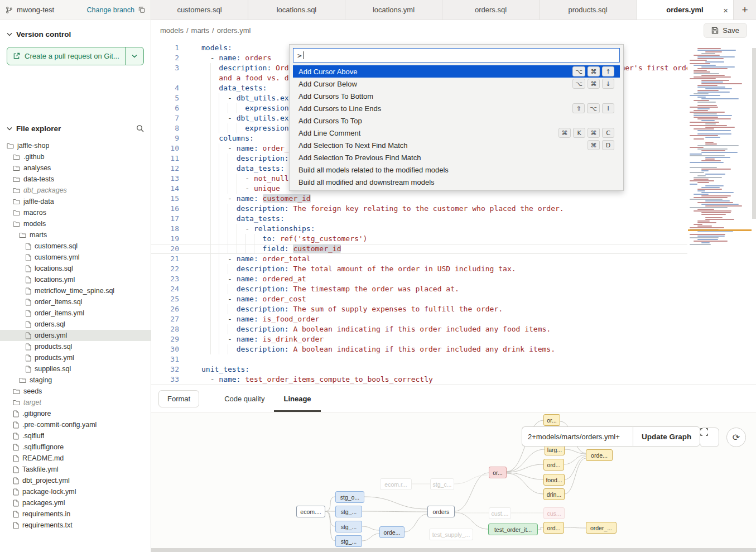  Describe the element at coordinates (75, 391) in the screenshot. I see `tree-item-seeds: seeds` at that location.